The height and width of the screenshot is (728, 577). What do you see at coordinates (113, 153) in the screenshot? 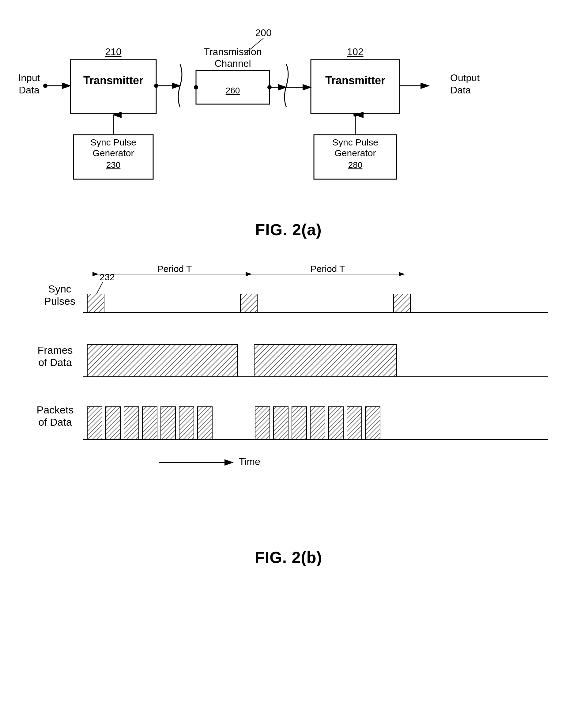
I see `sync-gen-230-label2: Generator` at bounding box center [113, 153].